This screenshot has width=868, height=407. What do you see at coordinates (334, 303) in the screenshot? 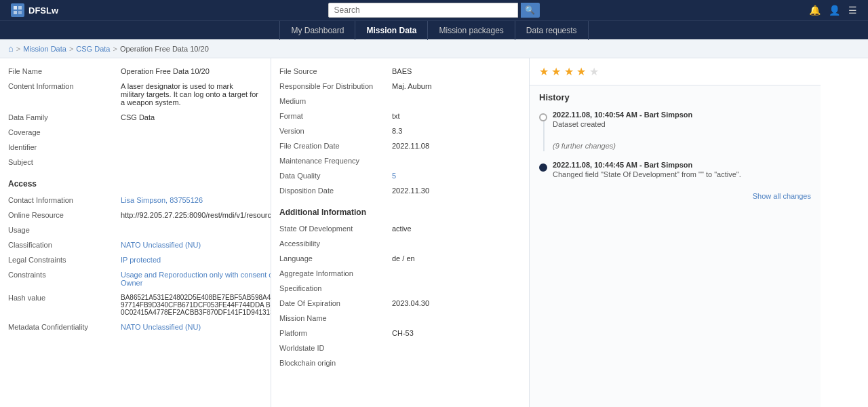
I see `label-expiration: Date Of Expiration` at bounding box center [334, 303].